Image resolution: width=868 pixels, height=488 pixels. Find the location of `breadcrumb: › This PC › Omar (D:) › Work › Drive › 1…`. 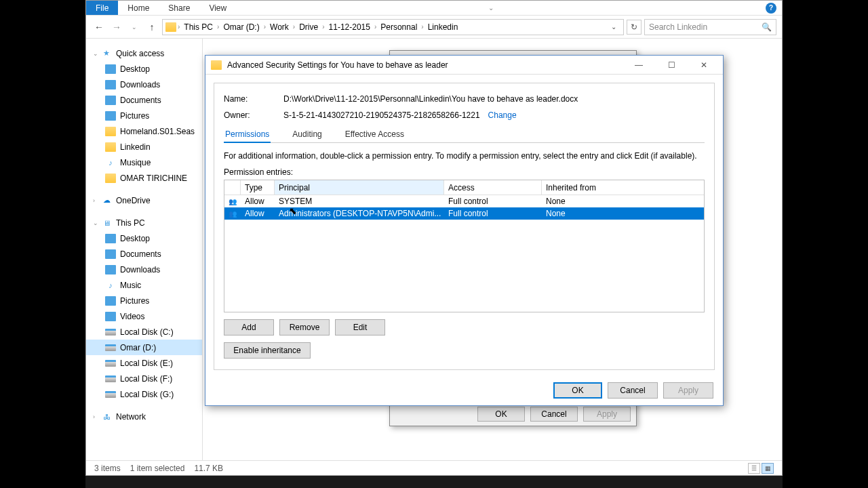

breadcrumb: › This PC › Omar (D:) › Work › Drive › 1… is located at coordinates (393, 27).